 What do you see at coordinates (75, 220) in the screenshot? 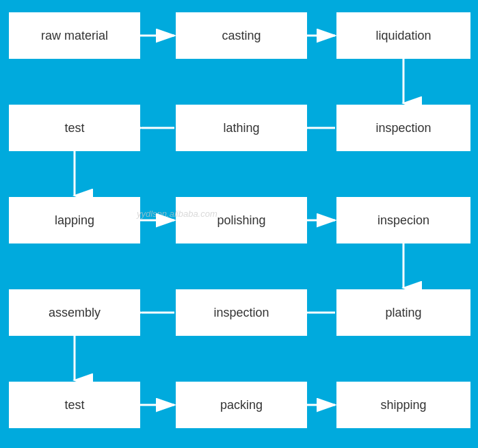
I see `box-lapping: lapping` at bounding box center [75, 220].